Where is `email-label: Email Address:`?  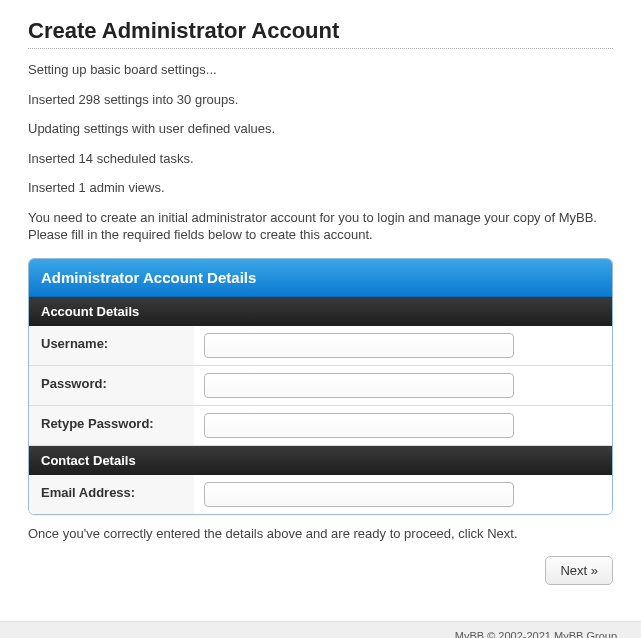 email-label: Email Address: is located at coordinates (112, 494).